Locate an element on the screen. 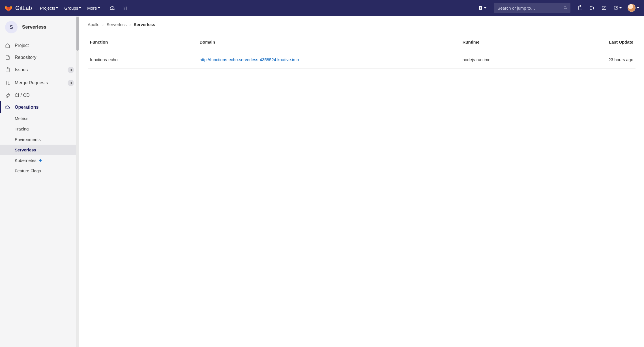 This screenshot has width=644, height=347. sidebar-item-label: Repository is located at coordinates (25, 57).